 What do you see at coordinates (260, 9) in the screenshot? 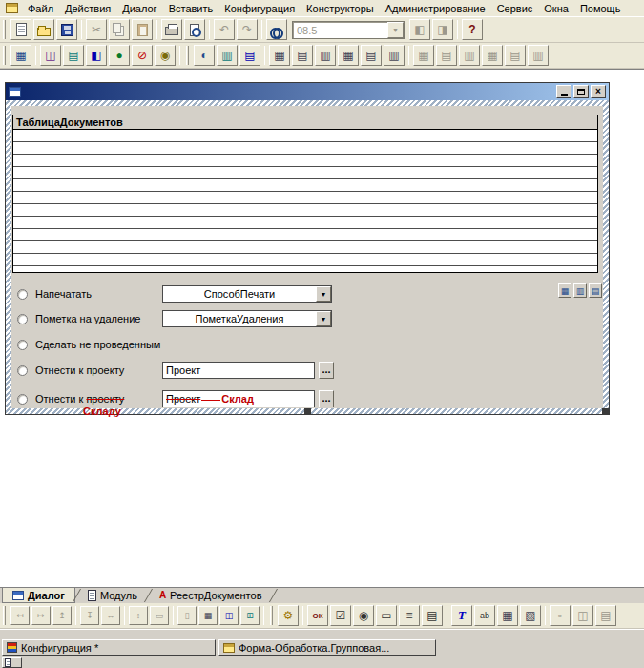
I see `menu-configuration: Конфигурация` at bounding box center [260, 9].